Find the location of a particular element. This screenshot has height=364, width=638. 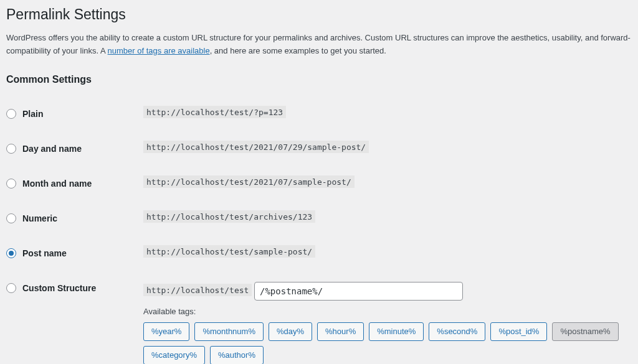

tag-post-id-button: %post_id% is located at coordinates (518, 332).